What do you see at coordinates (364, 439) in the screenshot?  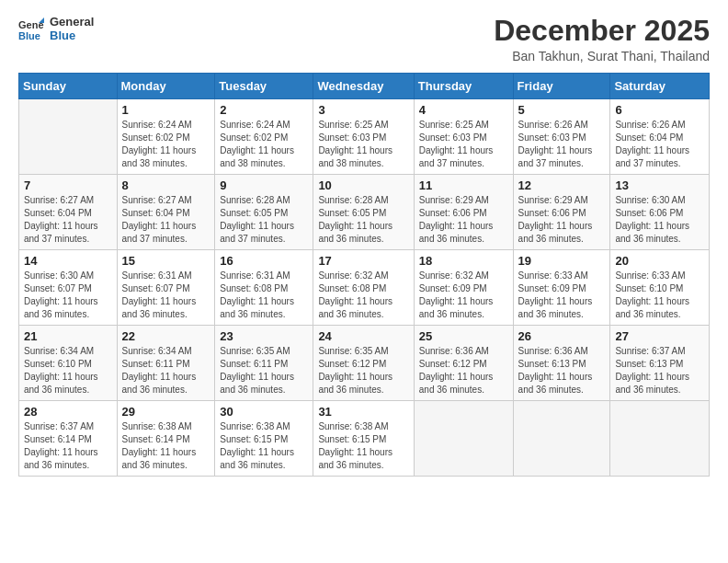 I see `calendar-cell: 31Sunrise: 6:38 AM Sunset: 6:15 PM Dayli…` at bounding box center [364, 439].